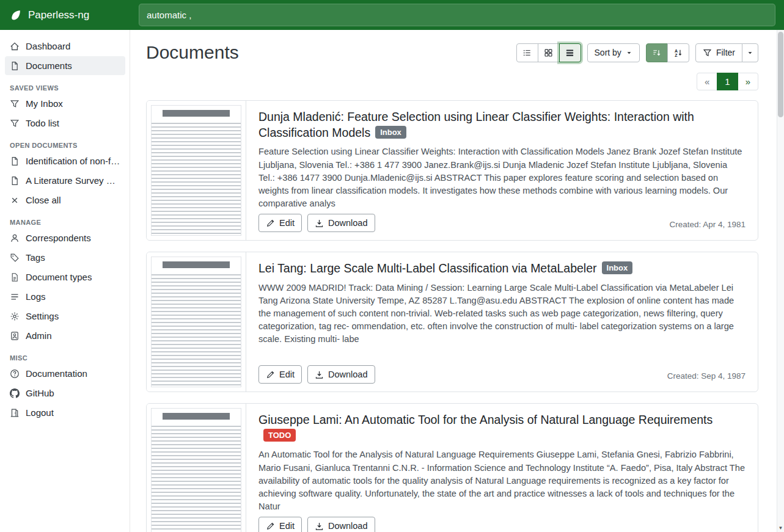  What do you see at coordinates (719, 53) in the screenshot?
I see `filter-button: Filter` at bounding box center [719, 53].